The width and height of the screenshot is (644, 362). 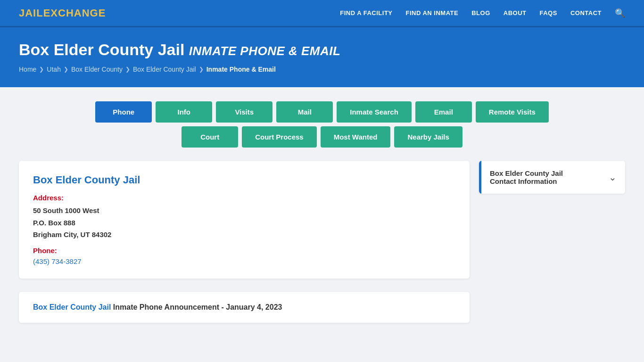 I want to click on tab-remote-visits: Remote Visits, so click(x=512, y=112).